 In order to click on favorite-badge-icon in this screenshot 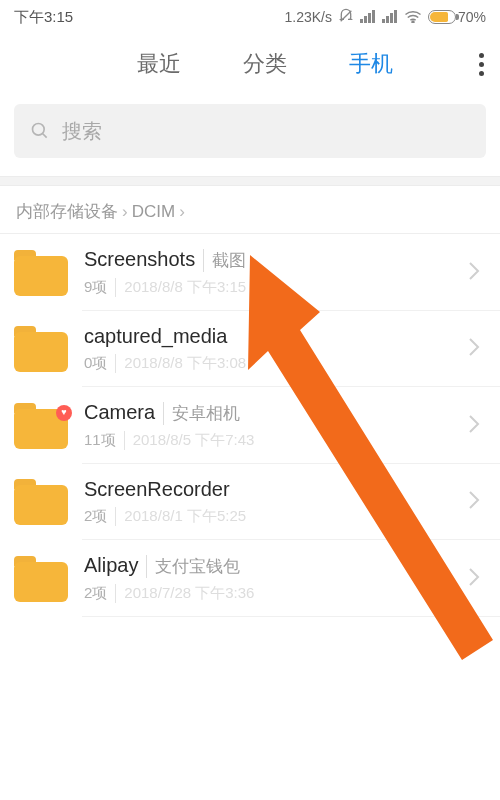, I will do `click(64, 413)`.